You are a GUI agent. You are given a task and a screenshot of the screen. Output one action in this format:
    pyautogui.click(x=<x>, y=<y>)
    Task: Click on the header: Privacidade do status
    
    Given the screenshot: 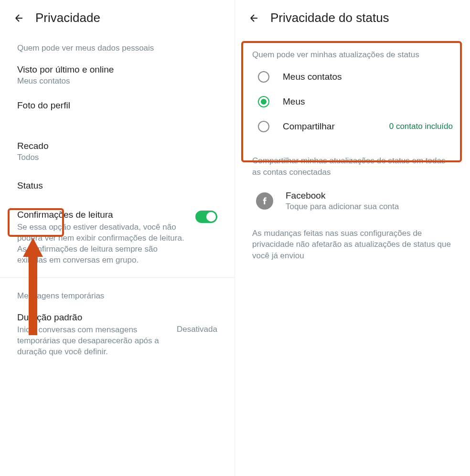 What is the action you would take?
    pyautogui.click(x=352, y=18)
    